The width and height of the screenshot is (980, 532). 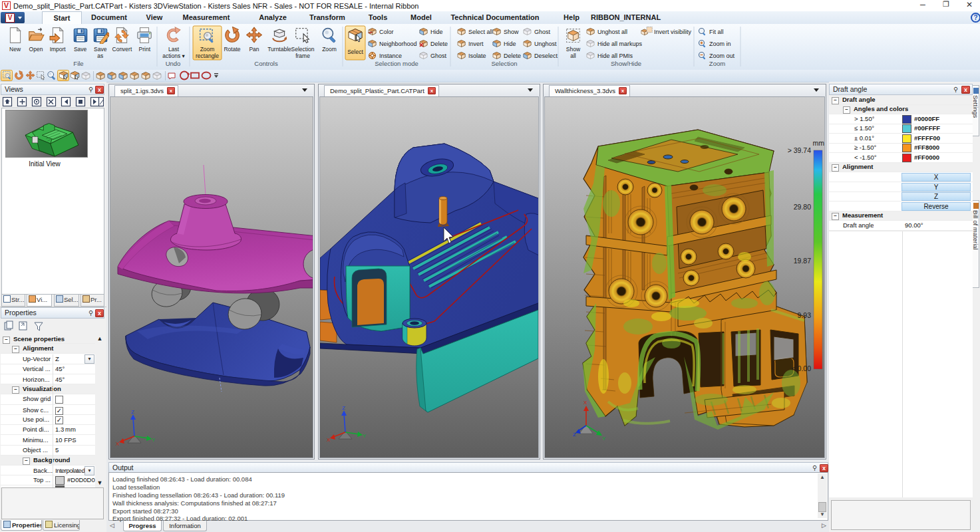 What do you see at coordinates (573, 56) in the screenshot?
I see `svg-text: all` at bounding box center [573, 56].